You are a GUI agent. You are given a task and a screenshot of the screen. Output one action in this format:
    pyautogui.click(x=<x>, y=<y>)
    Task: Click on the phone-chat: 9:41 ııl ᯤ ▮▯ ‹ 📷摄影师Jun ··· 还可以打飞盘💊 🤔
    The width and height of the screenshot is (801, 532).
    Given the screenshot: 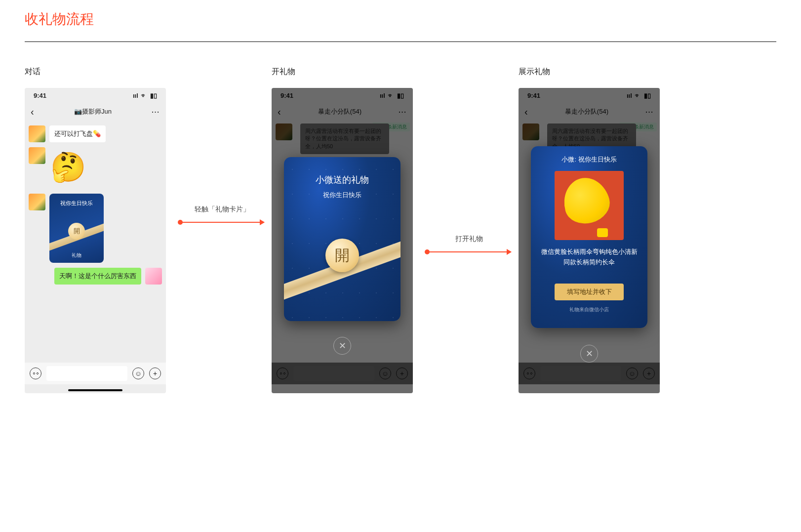 What is the action you would take?
    pyautogui.click(x=95, y=241)
    